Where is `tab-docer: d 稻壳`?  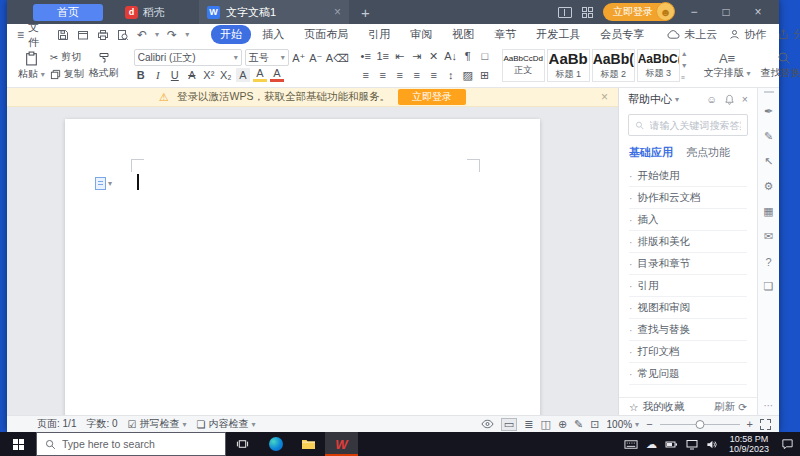 tab-docer: d 稻壳 is located at coordinates (142, 12).